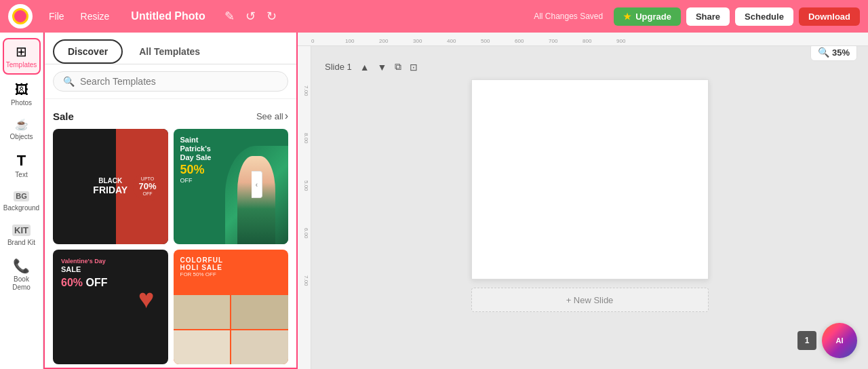 The width and height of the screenshot is (868, 369). I want to click on upgrade-button: Upgrade, so click(647, 16).